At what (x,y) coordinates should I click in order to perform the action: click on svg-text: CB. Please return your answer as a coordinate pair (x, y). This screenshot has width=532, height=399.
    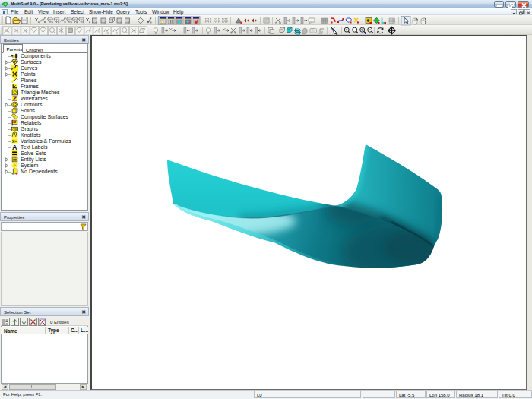
    Looking at the image, I should click on (14, 129).